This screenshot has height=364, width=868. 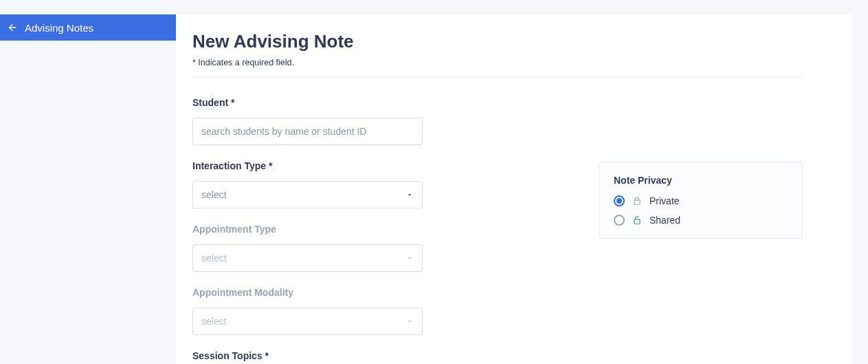 I want to click on student-label: Student *, so click(x=498, y=103).